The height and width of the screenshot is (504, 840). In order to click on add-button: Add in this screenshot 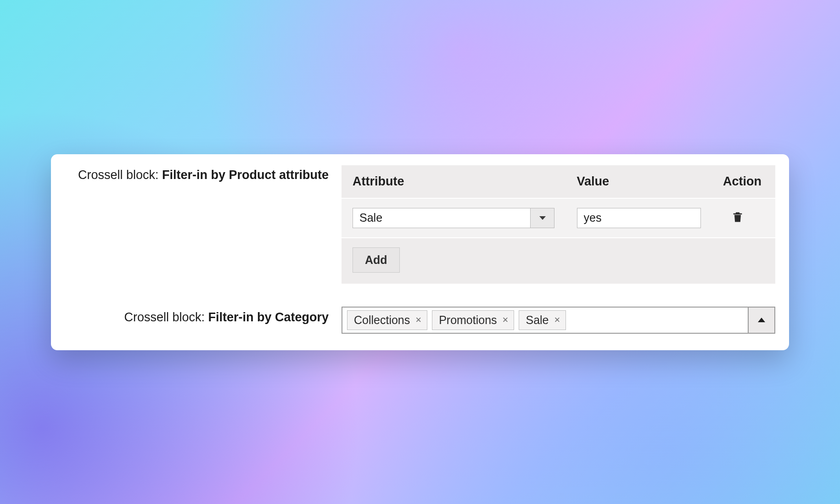, I will do `click(376, 260)`.